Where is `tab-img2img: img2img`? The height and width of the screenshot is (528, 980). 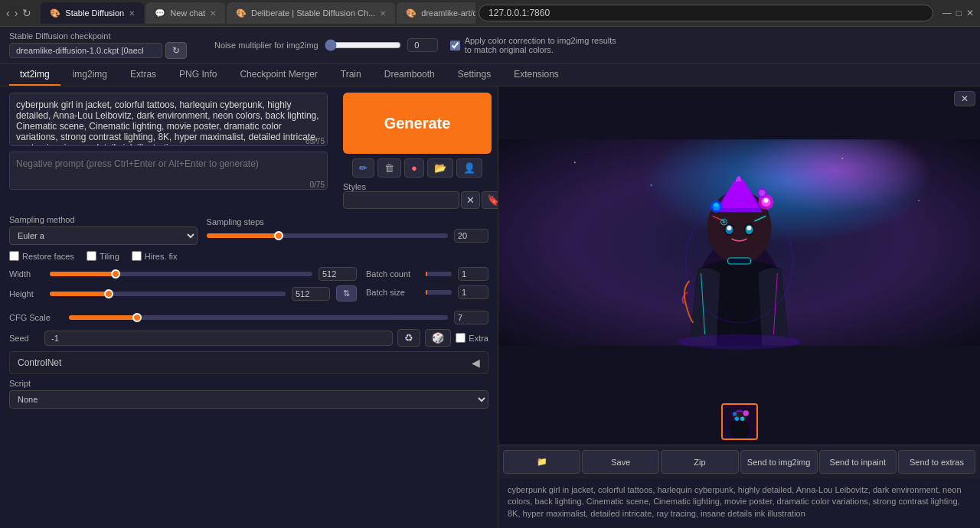
tab-img2img: img2img is located at coordinates (90, 75).